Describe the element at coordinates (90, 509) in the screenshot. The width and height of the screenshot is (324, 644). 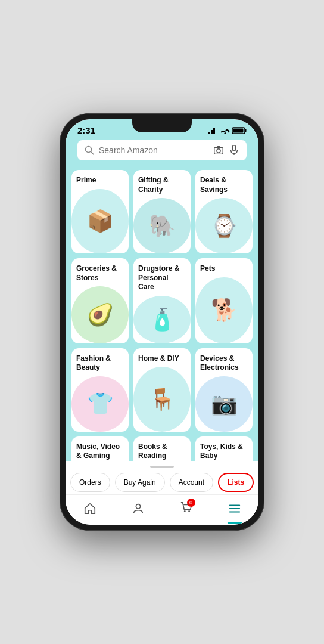
I see `home-icon` at that location.